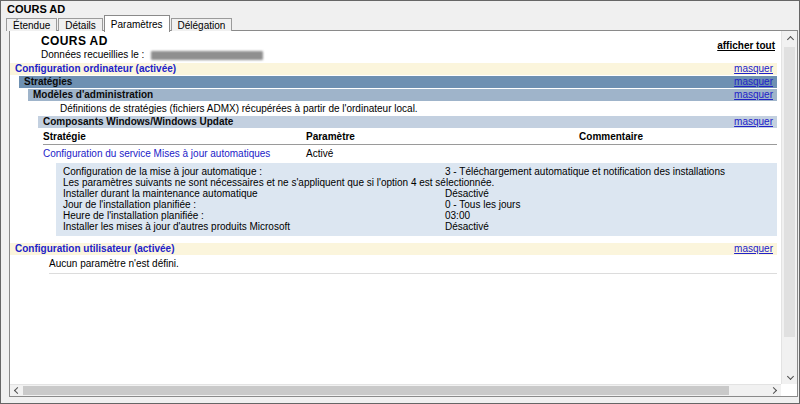 The height and width of the screenshot is (404, 800). What do you see at coordinates (416, 172) in the screenshot?
I see `detail-row: Configuration de la mise à jour automati…` at bounding box center [416, 172].